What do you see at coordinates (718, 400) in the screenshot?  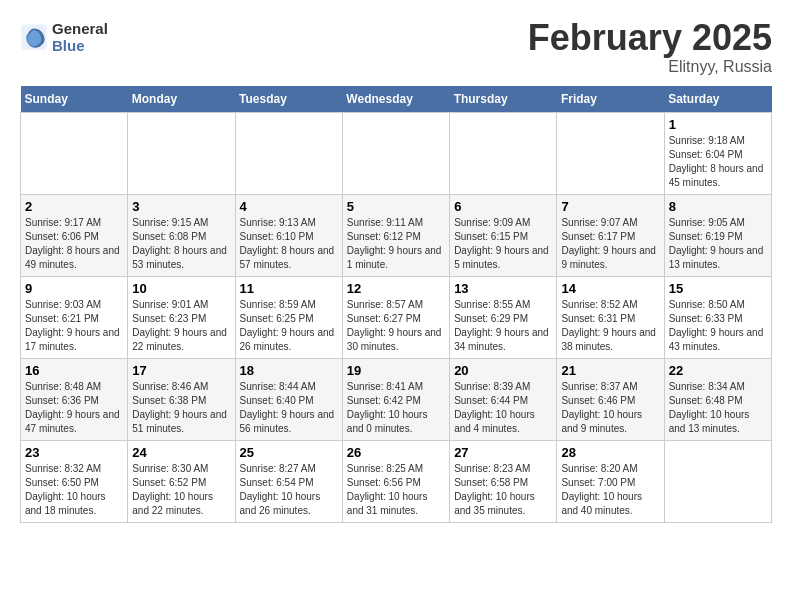 I see `day-cell: 22Sunrise: 8:34 AM Sunset: 6:48 PM Dayli…` at bounding box center [718, 400].